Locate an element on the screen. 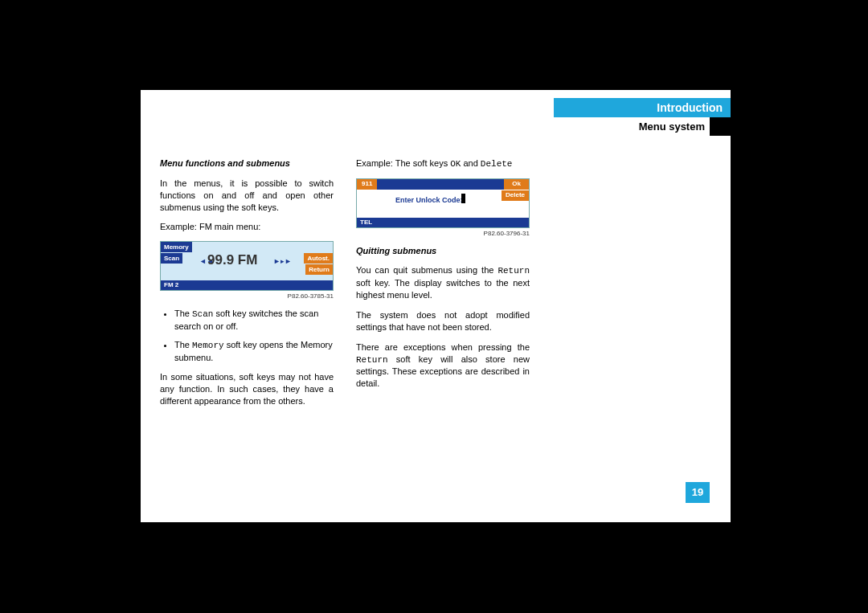  softkey-name: Scan is located at coordinates (203, 314).